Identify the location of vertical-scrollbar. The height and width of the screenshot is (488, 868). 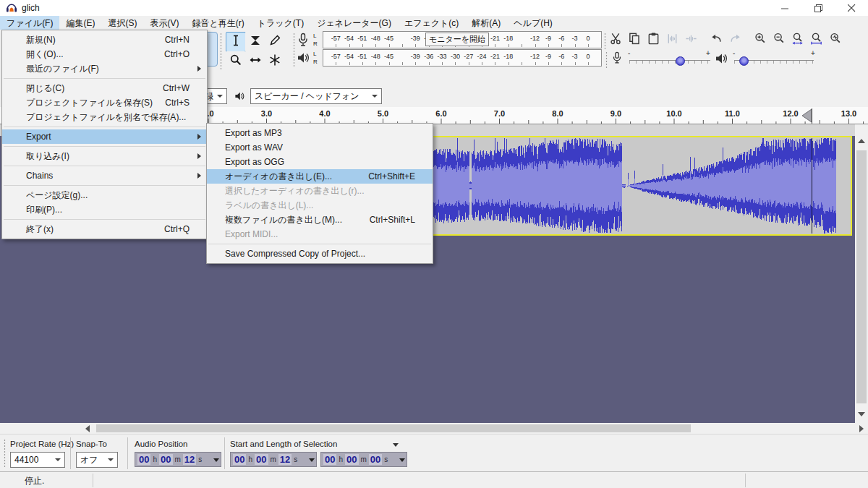
(861, 273).